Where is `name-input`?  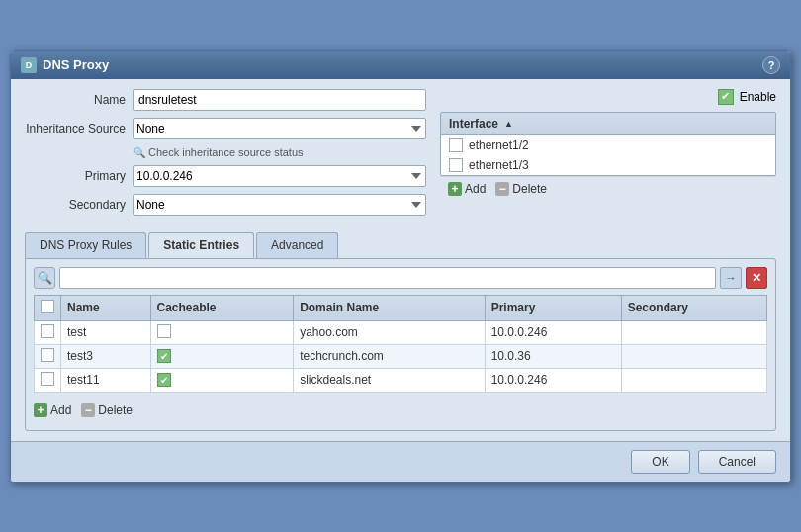 name-input is located at coordinates (280, 100).